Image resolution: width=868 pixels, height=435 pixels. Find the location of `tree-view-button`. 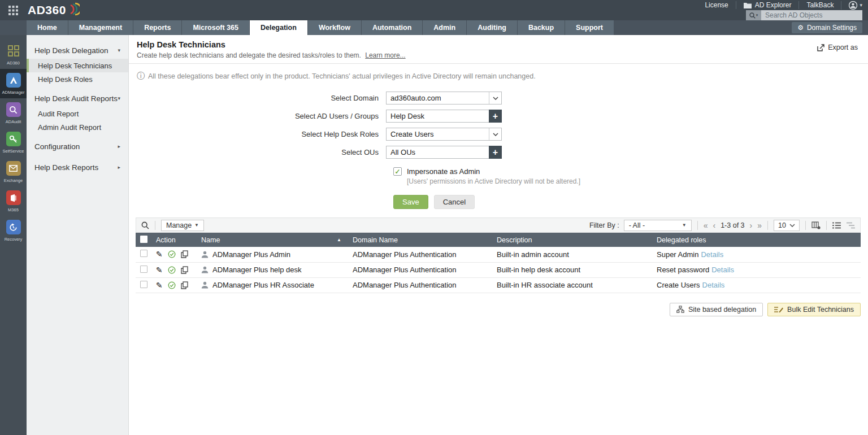

tree-view-button is located at coordinates (851, 225).